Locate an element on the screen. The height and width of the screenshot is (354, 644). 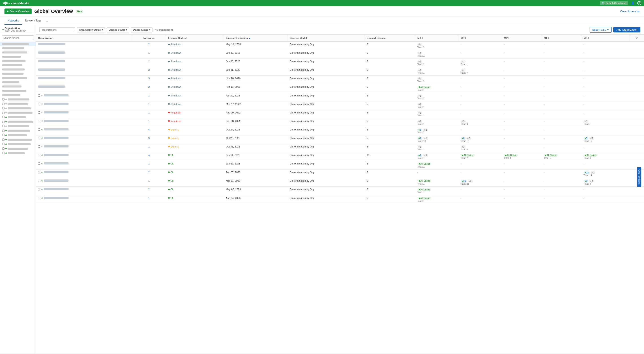
col-header-mt: MT ℹ is located at coordinates (562, 38).